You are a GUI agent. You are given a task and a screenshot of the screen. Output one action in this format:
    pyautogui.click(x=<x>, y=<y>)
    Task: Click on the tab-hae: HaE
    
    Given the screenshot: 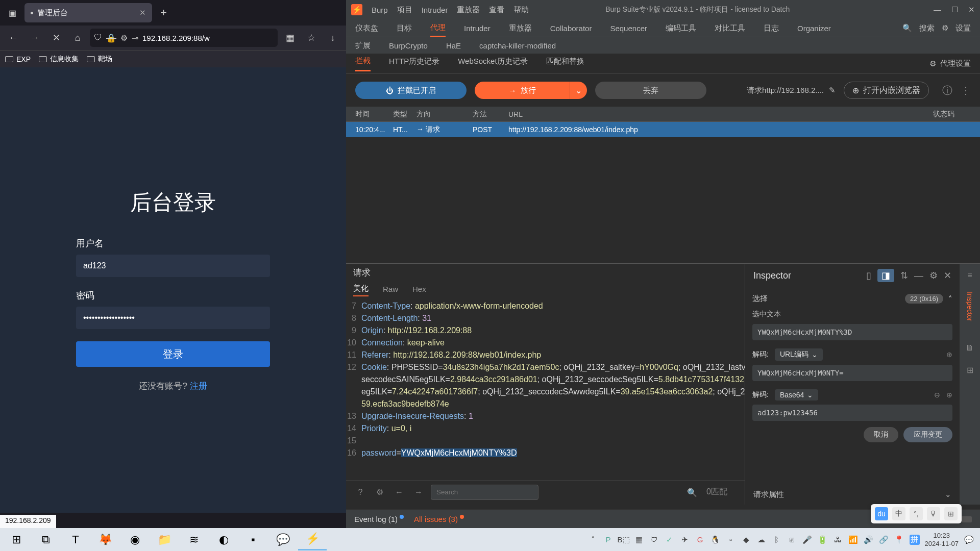 What is the action you would take?
    pyautogui.click(x=453, y=46)
    